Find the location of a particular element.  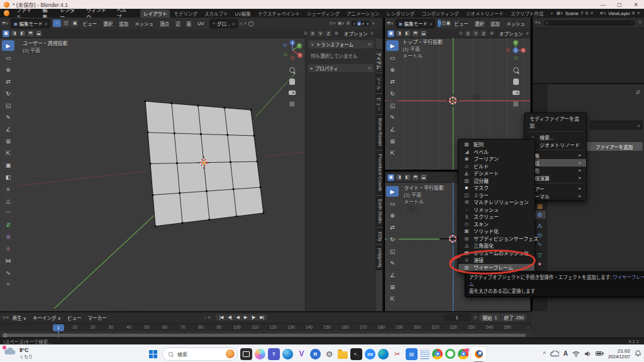

chrome-badge-icon is located at coordinates (463, 354).